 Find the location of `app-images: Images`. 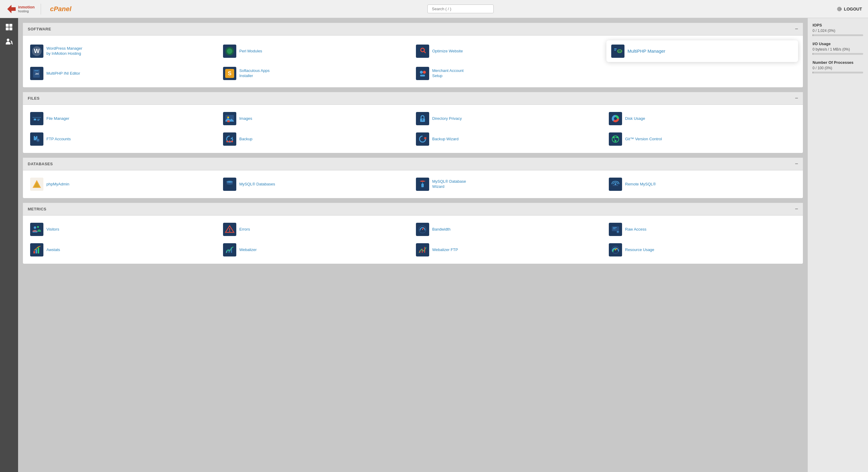

app-images: Images is located at coordinates (317, 119).